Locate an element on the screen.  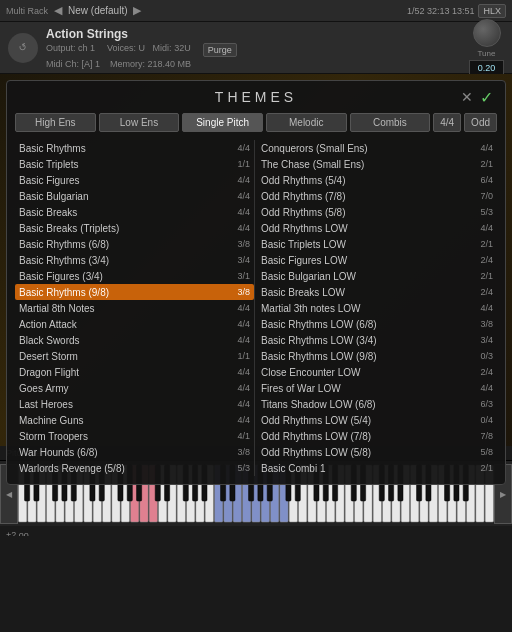
confirm-icon: ✓ is located at coordinates (486, 98).